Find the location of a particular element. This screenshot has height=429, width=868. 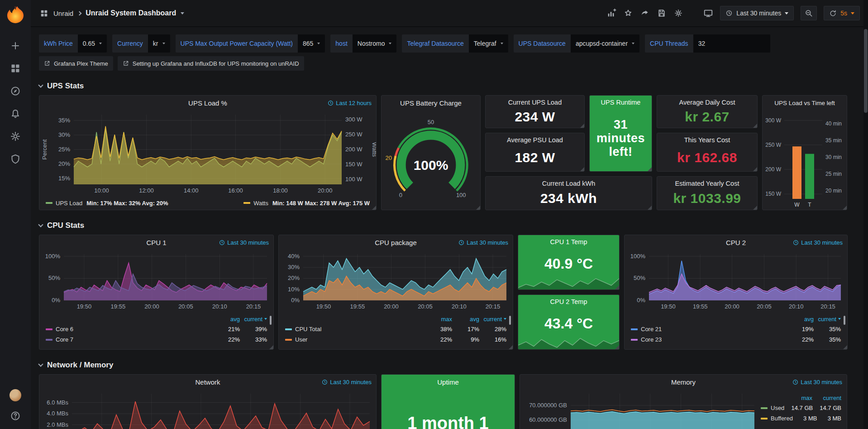

legend-series-name: Used is located at coordinates (773, 408).